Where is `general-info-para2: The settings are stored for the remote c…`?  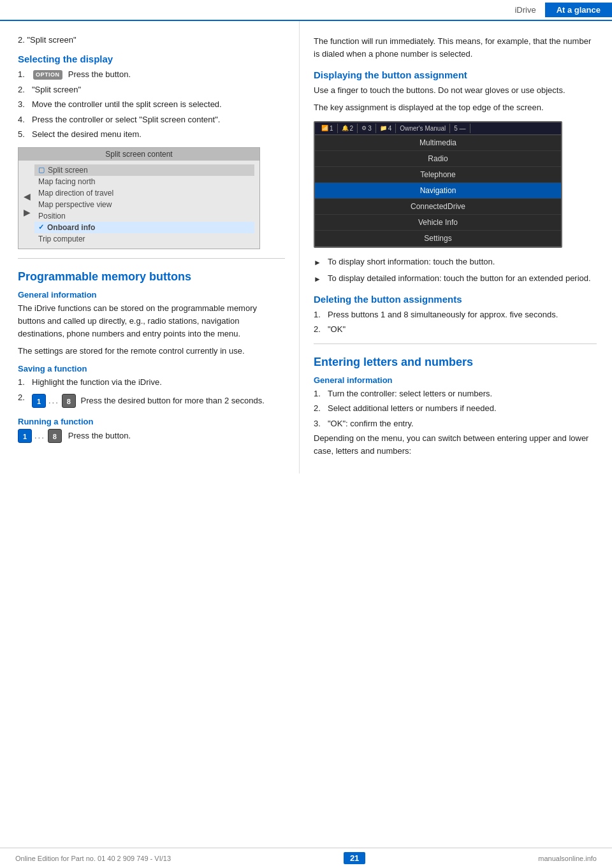
general-info-para2: The settings are stored for the remote c… is located at coordinates (152, 351).